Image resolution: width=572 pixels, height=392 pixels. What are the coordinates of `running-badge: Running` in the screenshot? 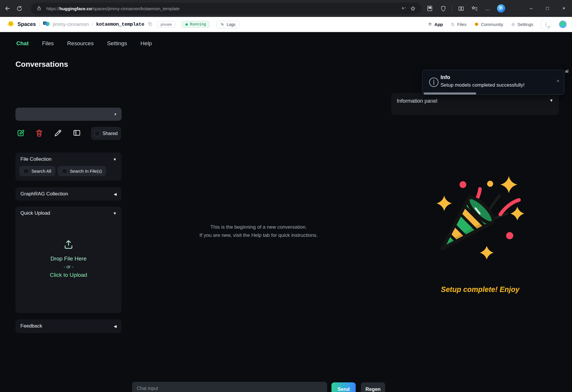 It's located at (196, 24).